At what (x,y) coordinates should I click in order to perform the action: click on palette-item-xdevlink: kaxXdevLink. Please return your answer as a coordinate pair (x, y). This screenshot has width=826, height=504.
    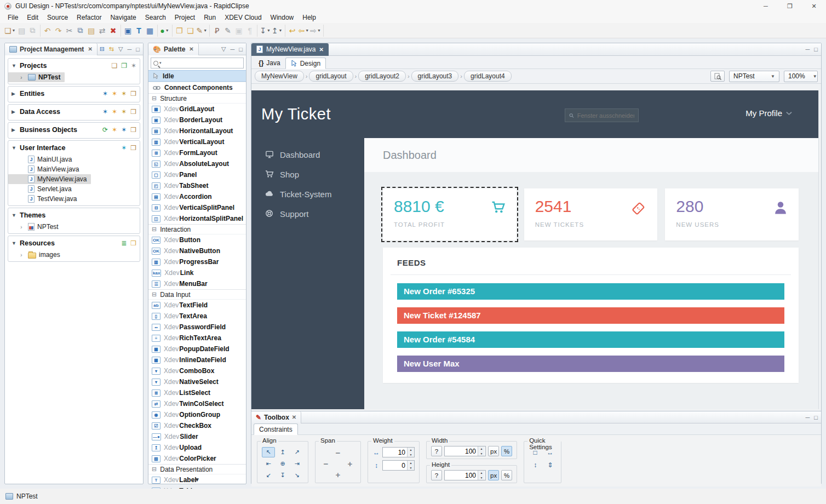
    Looking at the image, I should click on (197, 273).